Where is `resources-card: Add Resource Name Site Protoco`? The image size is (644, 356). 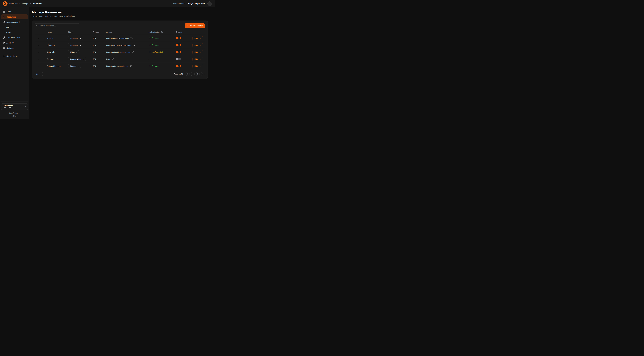
resources-card: Add Resource Name Site Protoco is located at coordinates (120, 50).